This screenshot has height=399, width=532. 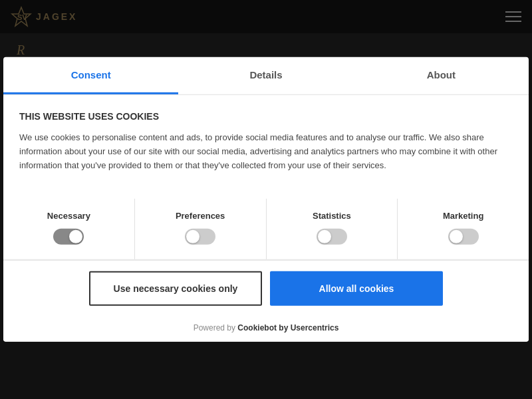 What do you see at coordinates (215, 328) in the screenshot?
I see `powered-by-prefix: Powered by` at bounding box center [215, 328].